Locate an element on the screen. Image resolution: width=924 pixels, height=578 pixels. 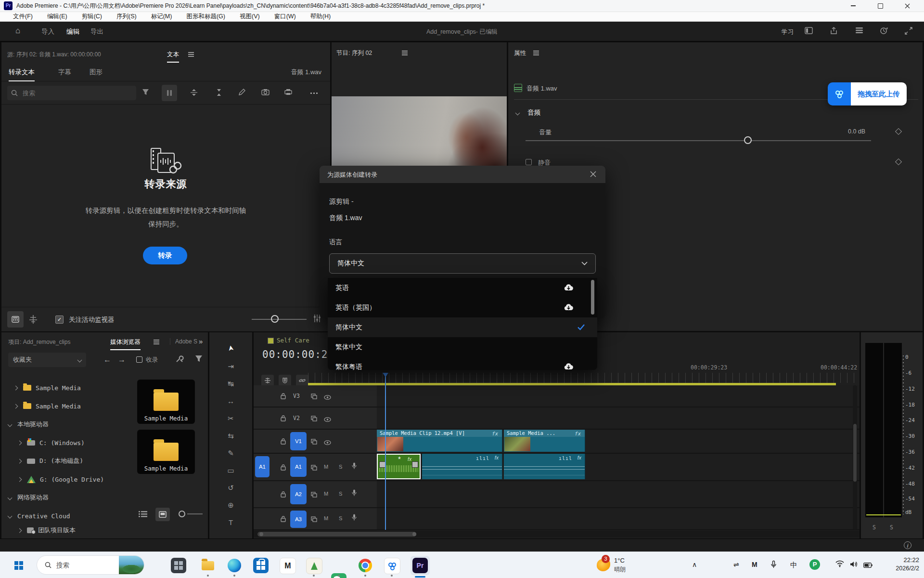
text-panel-tab: 文本 is located at coordinates (173, 57).